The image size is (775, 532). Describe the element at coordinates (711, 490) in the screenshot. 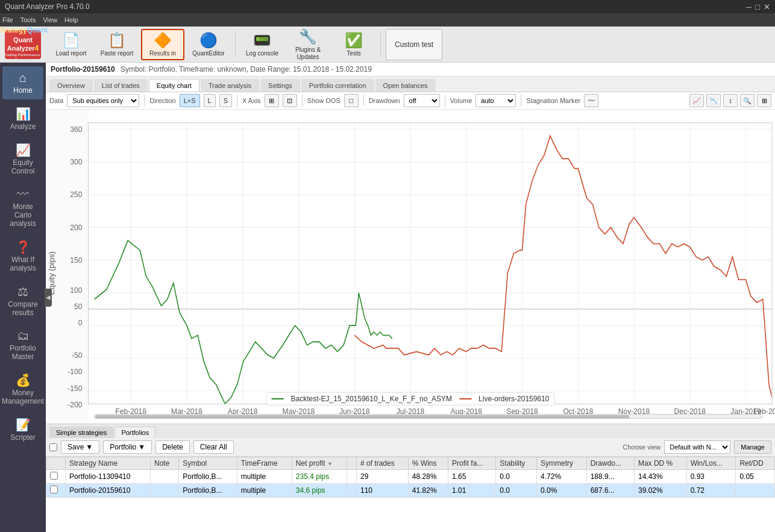

I see `td-win-los: 0.72` at that location.